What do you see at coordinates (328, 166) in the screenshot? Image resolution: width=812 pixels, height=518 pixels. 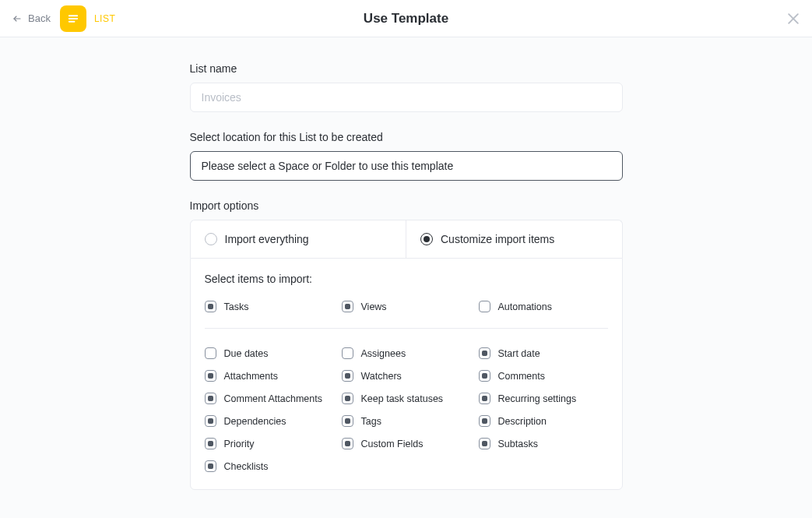 I see `location-placeholder: Please select a Space or Folder to use t…` at bounding box center [328, 166].